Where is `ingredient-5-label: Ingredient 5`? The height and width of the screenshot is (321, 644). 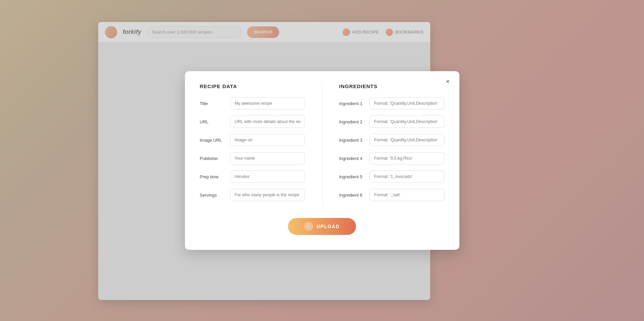 ingredient-5-label: Ingredient 5 is located at coordinates (352, 177).